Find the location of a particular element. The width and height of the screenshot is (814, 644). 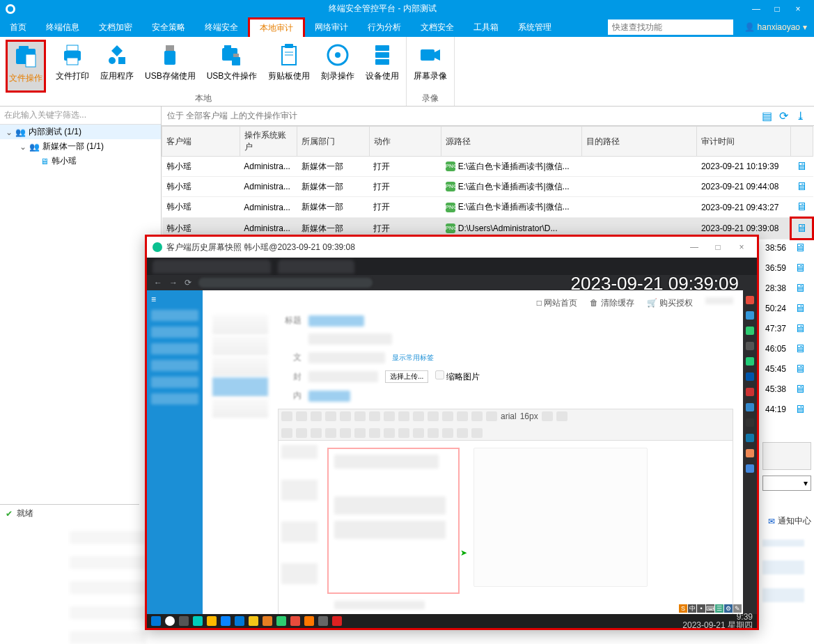

ss-sidebar: ≡ is located at coordinates (175, 453).